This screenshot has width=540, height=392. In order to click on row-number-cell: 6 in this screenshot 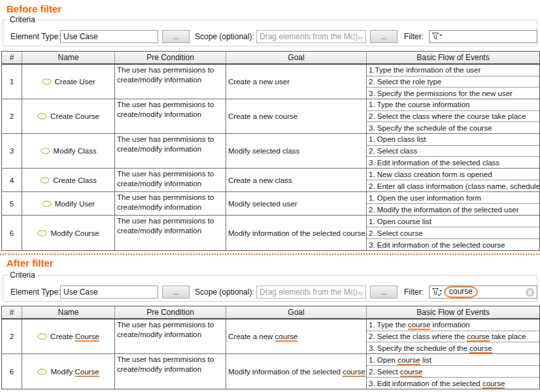, I will do `click(12, 233)`.